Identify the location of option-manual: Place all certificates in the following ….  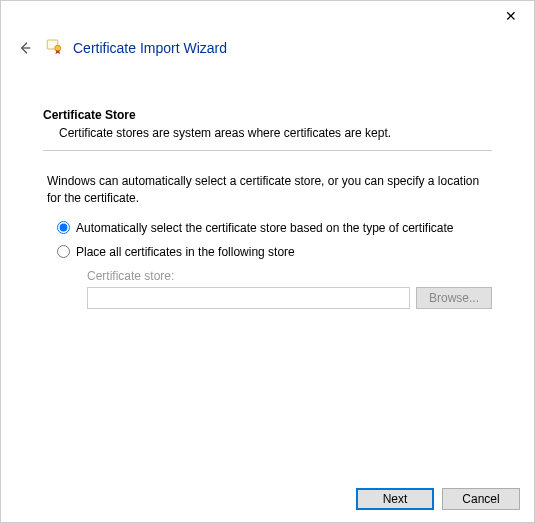
(274, 252).